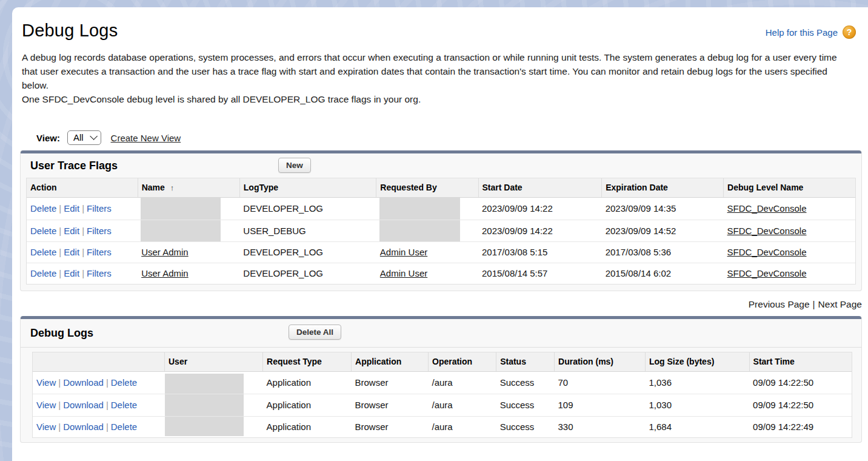 The width and height of the screenshot is (868, 461). I want to click on page-title: Debug Logs, so click(438, 30).